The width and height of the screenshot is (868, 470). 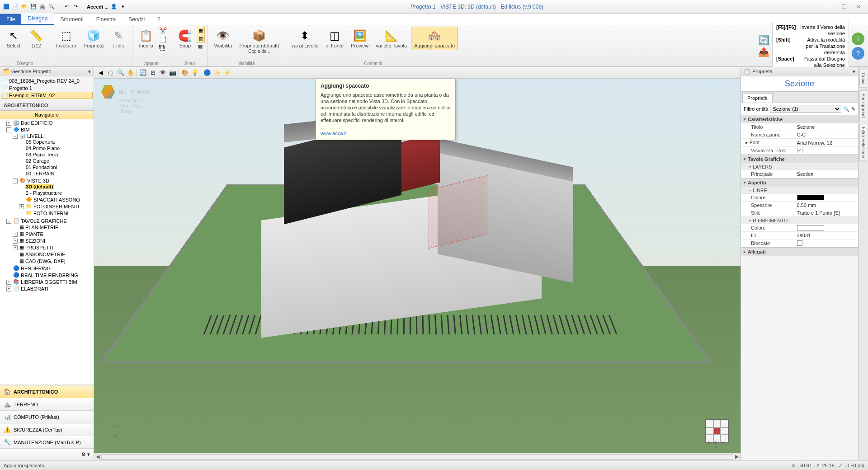 What do you see at coordinates (717, 431) in the screenshot?
I see `view-cube: C E H V` at bounding box center [717, 431].